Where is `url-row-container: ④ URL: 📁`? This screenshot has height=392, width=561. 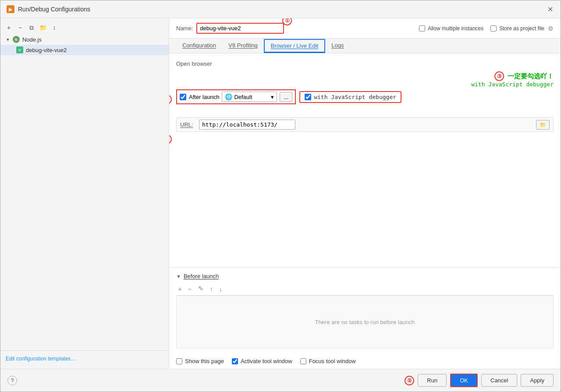
url-row-container: ④ URL: 📁 is located at coordinates (365, 124).